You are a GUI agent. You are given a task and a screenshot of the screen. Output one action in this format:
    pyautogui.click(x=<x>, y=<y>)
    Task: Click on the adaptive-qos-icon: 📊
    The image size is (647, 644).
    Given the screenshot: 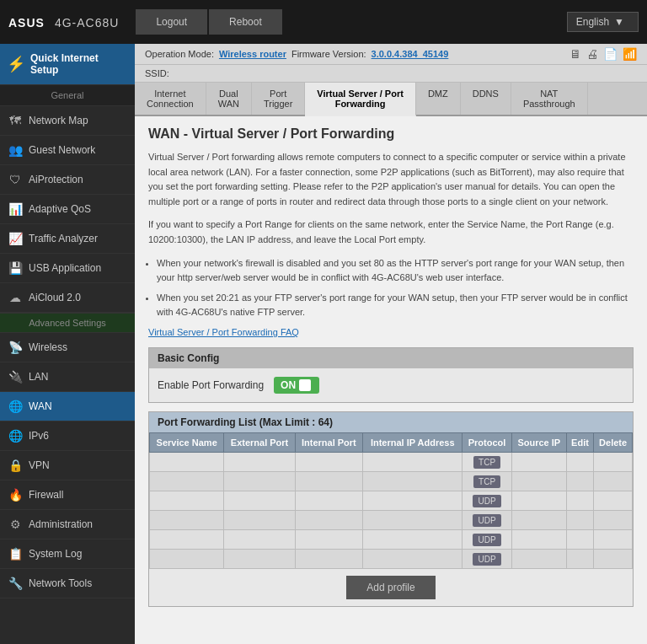 What is the action you would take?
    pyautogui.click(x=15, y=209)
    